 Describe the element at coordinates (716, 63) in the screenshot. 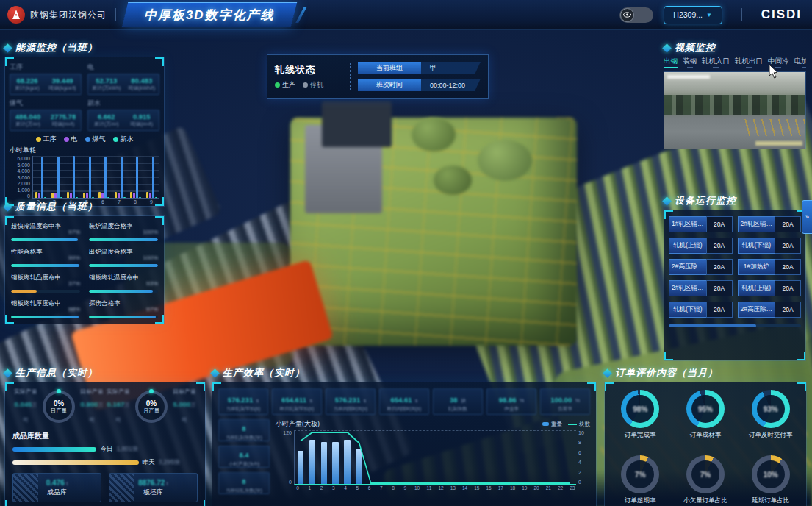

I see `camera-tab-2: 轧机入口` at that location.